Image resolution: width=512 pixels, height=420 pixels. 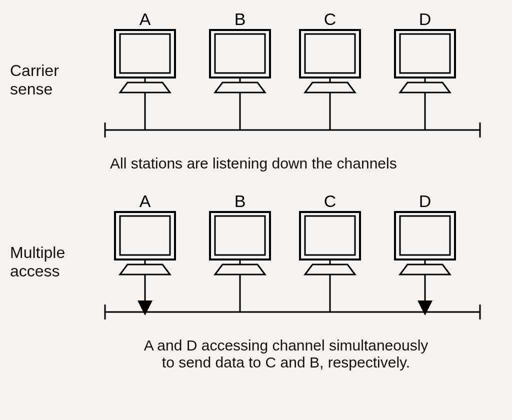 I want to click on label-line: Multiple, so click(x=38, y=252).